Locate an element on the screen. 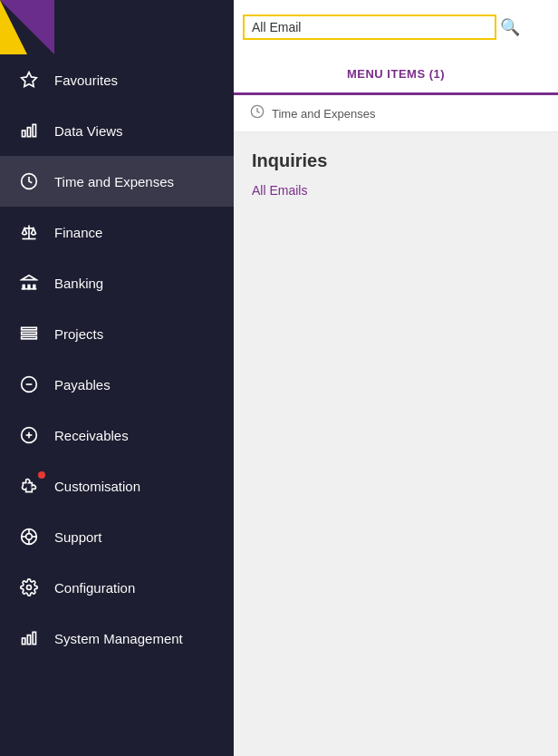  inquiries-area: Inquiries All Emails is located at coordinates (396, 170).